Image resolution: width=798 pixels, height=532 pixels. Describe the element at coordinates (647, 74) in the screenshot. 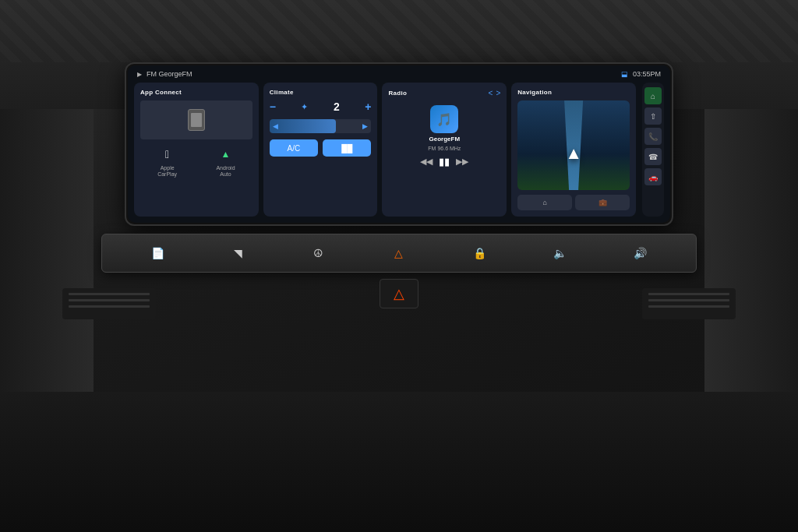

I see `clock-time: 03:55PM` at that location.